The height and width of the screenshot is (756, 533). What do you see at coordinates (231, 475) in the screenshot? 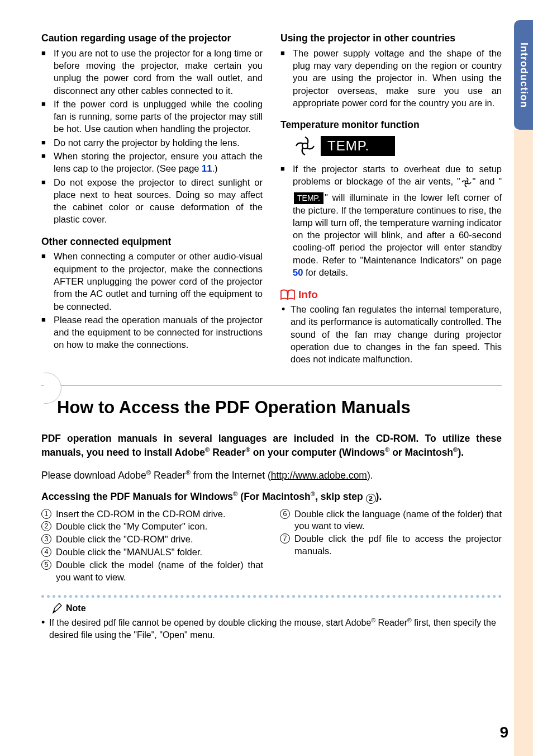
I see `intro-text: from the Internet (` at bounding box center [231, 475].